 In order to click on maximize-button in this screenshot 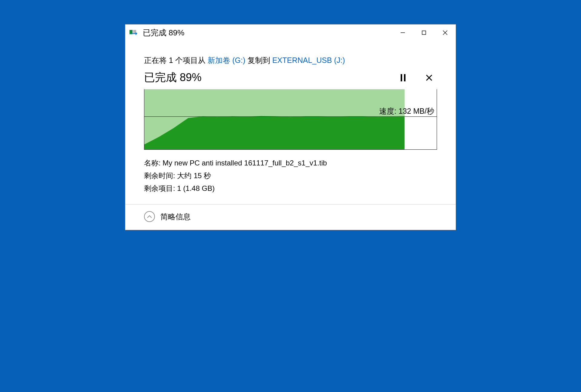, I will do `click(424, 33)`.